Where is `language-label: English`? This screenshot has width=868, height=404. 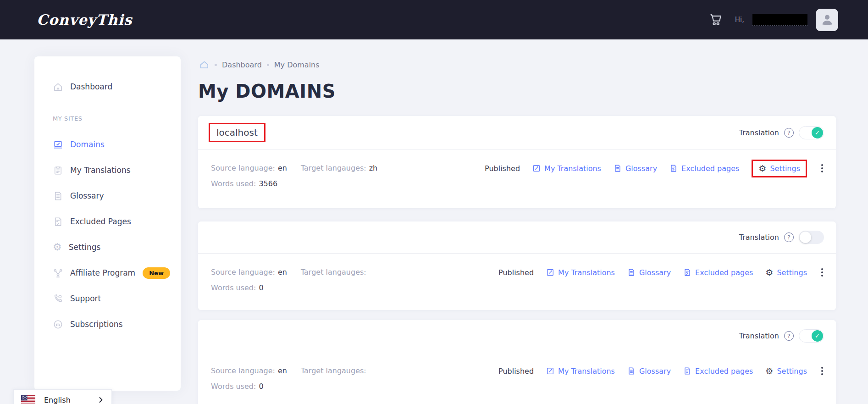 language-label: English is located at coordinates (71, 400).